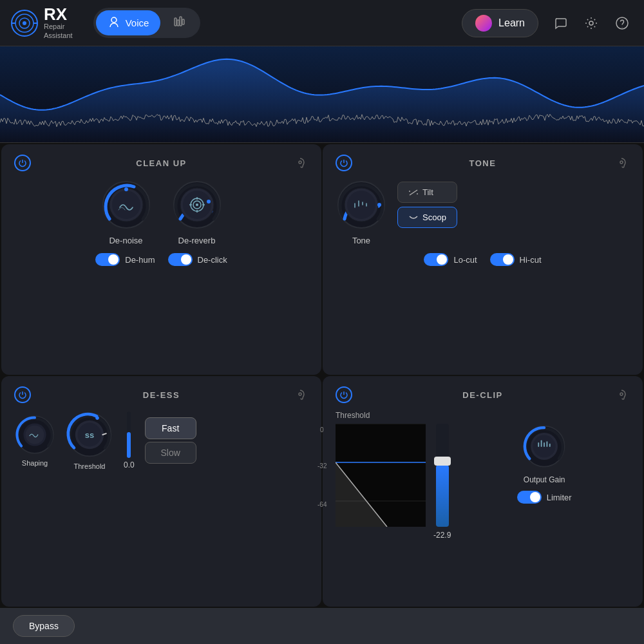 The image size is (644, 644). What do you see at coordinates (24, 23) in the screenshot?
I see `logo-icon` at bounding box center [24, 23].